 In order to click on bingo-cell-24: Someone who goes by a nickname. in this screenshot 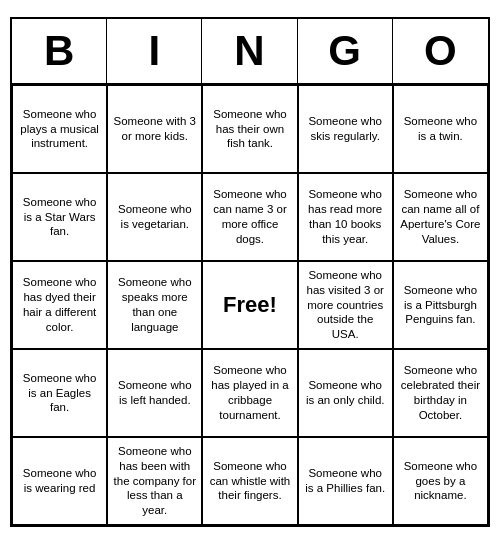, I will do `click(440, 481)`.